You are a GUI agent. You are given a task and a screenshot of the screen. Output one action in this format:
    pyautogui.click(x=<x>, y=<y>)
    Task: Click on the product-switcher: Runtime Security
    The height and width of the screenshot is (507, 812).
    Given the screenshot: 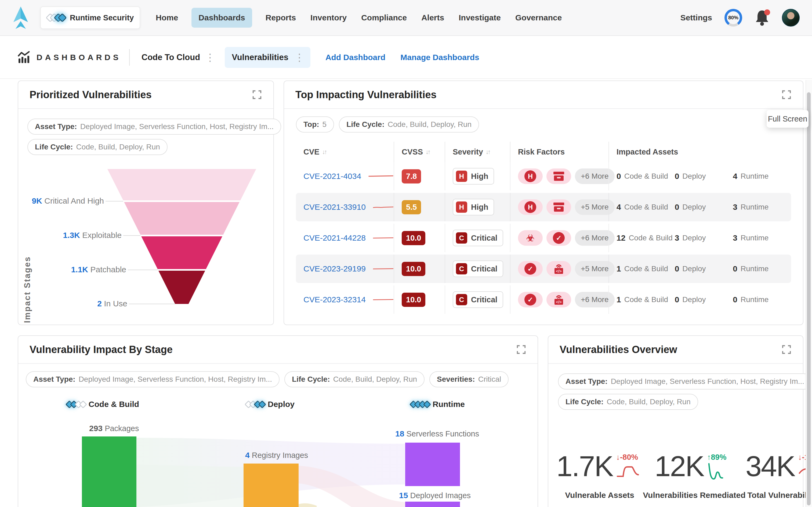 What is the action you would take?
    pyautogui.click(x=90, y=17)
    